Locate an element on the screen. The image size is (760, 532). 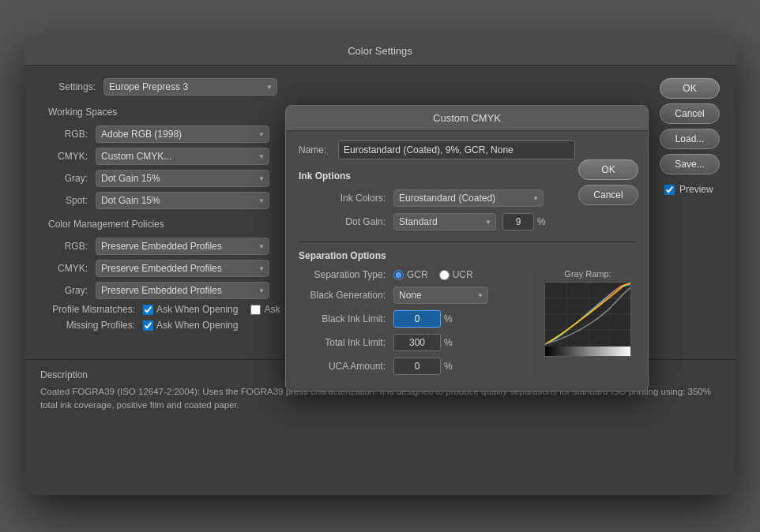
modal-name-label: Name: is located at coordinates (315, 150).